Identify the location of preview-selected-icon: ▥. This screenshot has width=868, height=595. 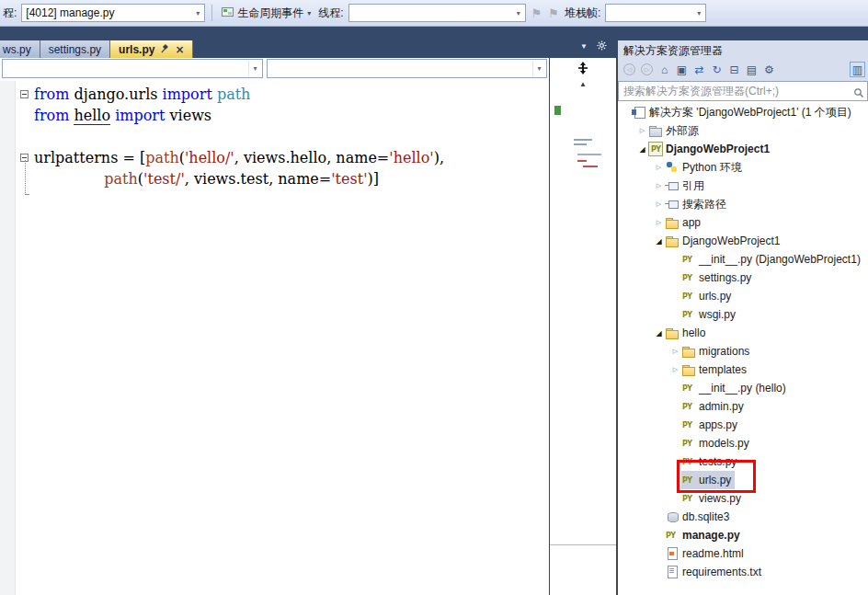
(857, 70).